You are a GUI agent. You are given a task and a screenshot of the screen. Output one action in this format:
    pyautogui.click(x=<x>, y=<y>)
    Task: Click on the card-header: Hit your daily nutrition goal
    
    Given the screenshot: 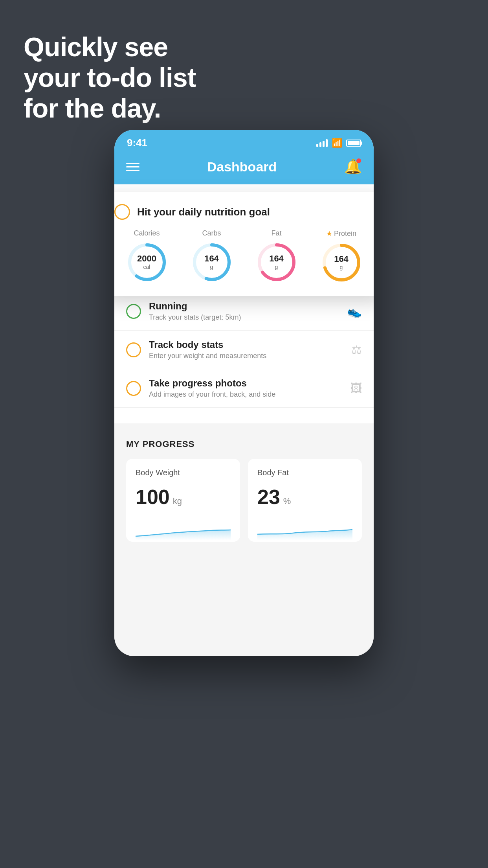 What is the action you would take?
    pyautogui.click(x=244, y=212)
    